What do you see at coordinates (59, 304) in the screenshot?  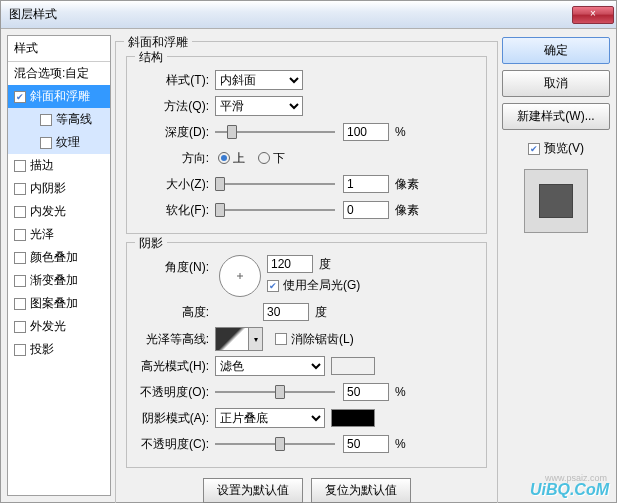 I see `style-pattern-overlay: 图案叠加` at bounding box center [59, 304].